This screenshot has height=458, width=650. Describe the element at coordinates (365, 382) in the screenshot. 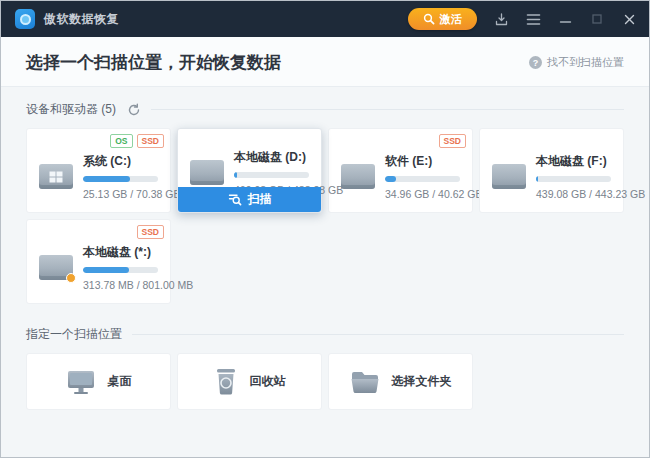

I see `folder-icon` at that location.